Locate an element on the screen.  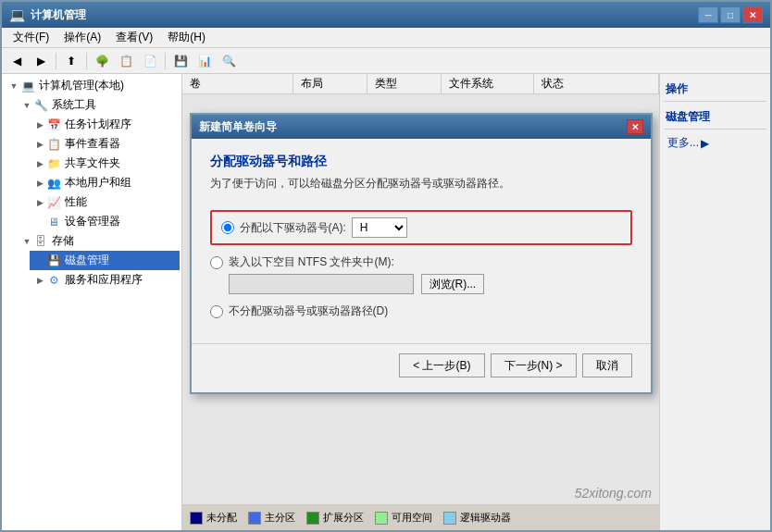
tree-event-viewer: ▶ 📋 事件查看器 is located at coordinates (105, 144).